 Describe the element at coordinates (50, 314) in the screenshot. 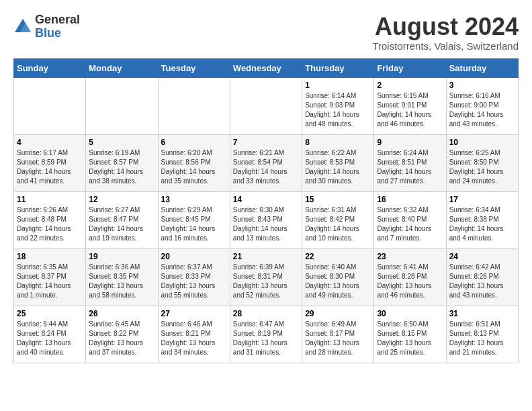

I see `day-number: 25` at that location.